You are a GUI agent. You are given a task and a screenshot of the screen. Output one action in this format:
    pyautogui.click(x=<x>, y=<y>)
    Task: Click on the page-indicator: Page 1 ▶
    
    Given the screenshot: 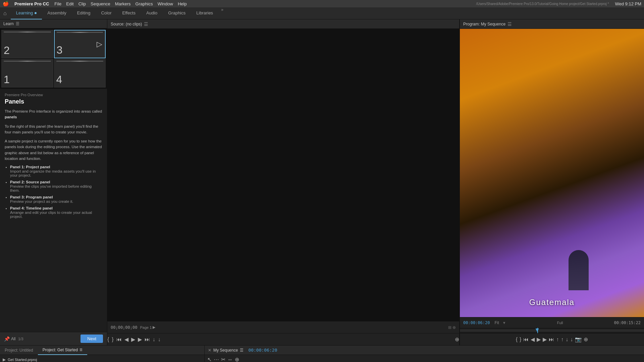 What is the action you would take?
    pyautogui.click(x=148, y=327)
    